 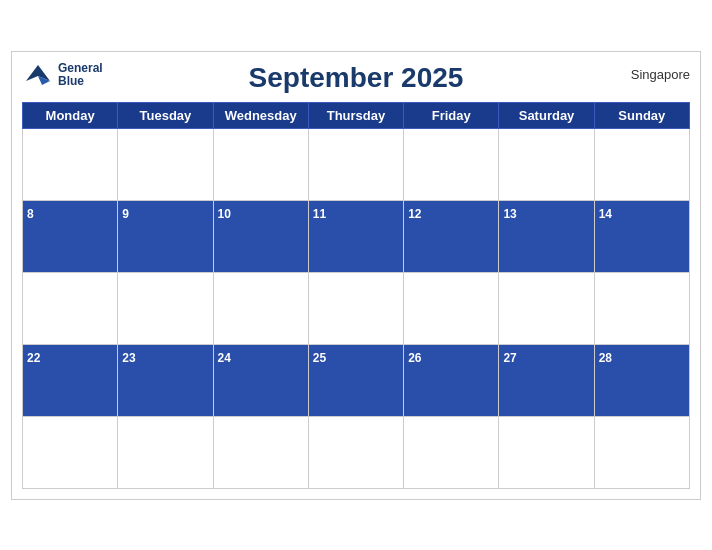 I want to click on logo-area: General Blue, so click(x=62, y=75).